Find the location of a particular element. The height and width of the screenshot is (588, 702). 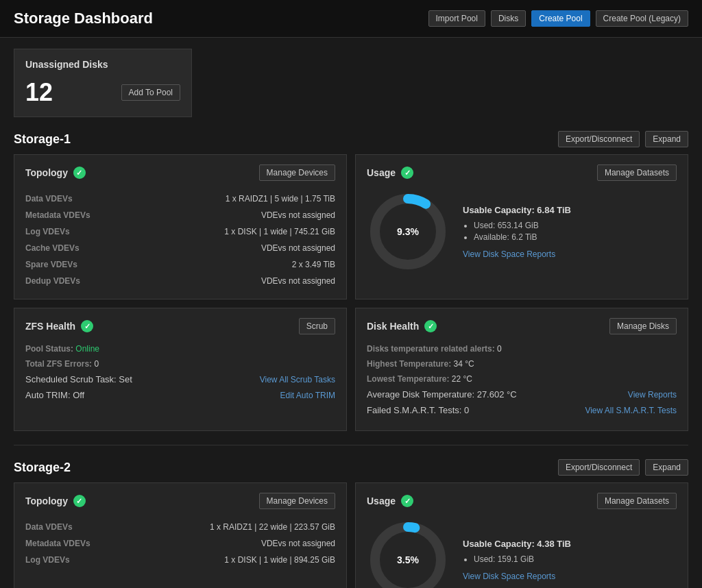

scrub-task-left: Scheduled Scrub Task: Set is located at coordinates (79, 380).